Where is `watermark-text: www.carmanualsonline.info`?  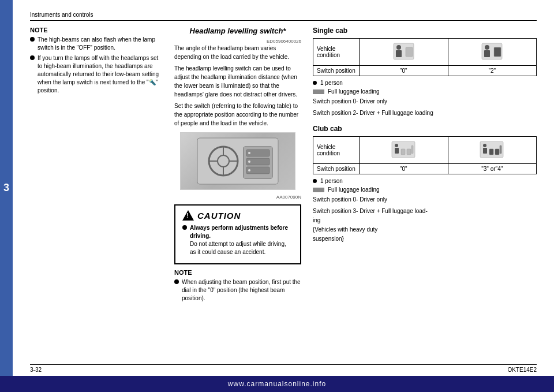 watermark-text: www.carmanualsonline.info is located at coordinates (277, 384).